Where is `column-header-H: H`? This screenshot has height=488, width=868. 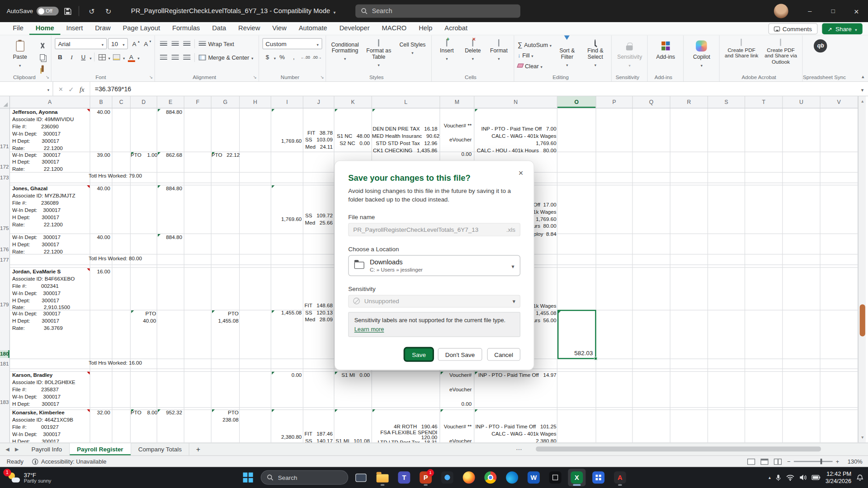
column-header-H: H is located at coordinates (255, 102).